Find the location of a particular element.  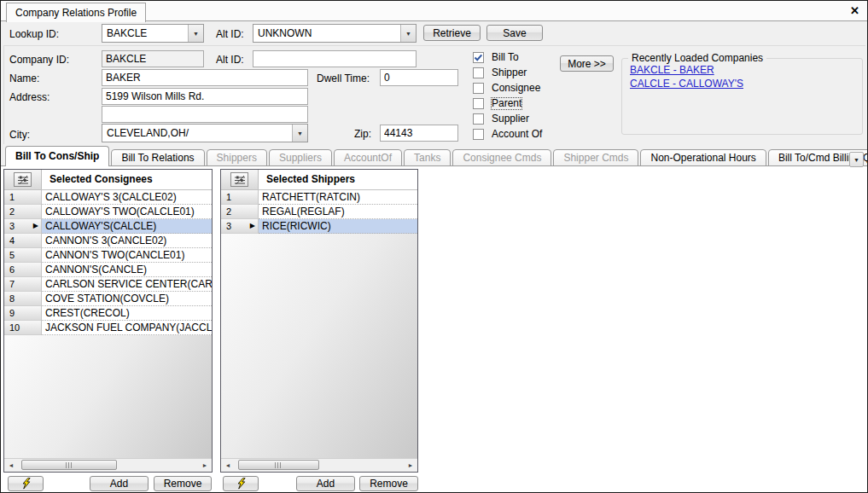

table-row: 1CALLOWAY'S 3(CALCLE02) is located at coordinates (108, 198).